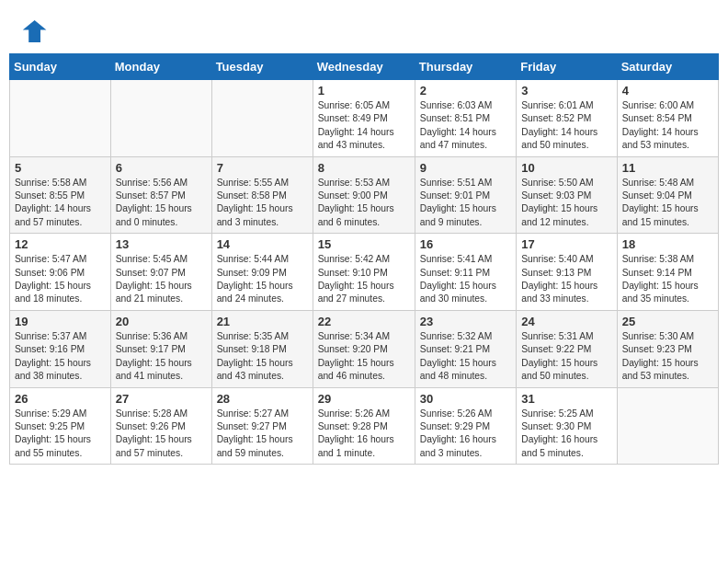 Image resolution: width=728 pixels, height=563 pixels. What do you see at coordinates (364, 90) in the screenshot?
I see `day-number: 1` at bounding box center [364, 90].